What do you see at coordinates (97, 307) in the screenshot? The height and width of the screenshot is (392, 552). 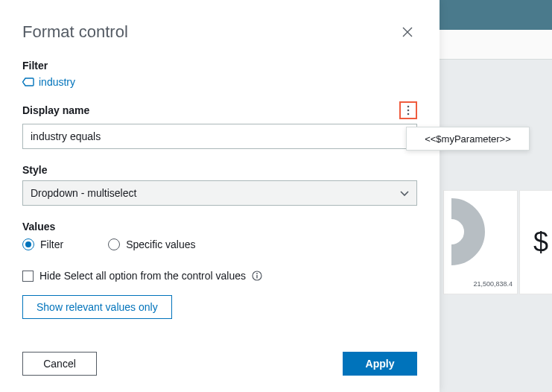 I see `show-relevant-values-label: Show relevant values only` at bounding box center [97, 307].